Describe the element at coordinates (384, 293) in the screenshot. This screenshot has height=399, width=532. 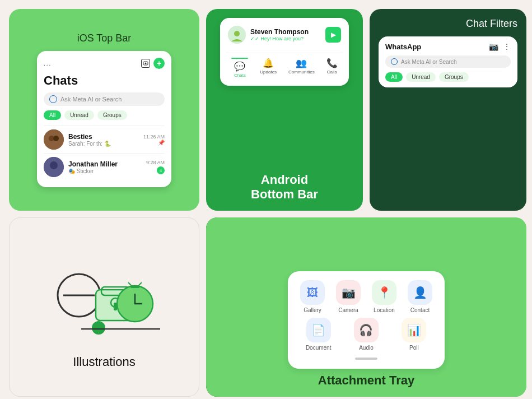
I see `location-icon-btn: 📍` at that location.